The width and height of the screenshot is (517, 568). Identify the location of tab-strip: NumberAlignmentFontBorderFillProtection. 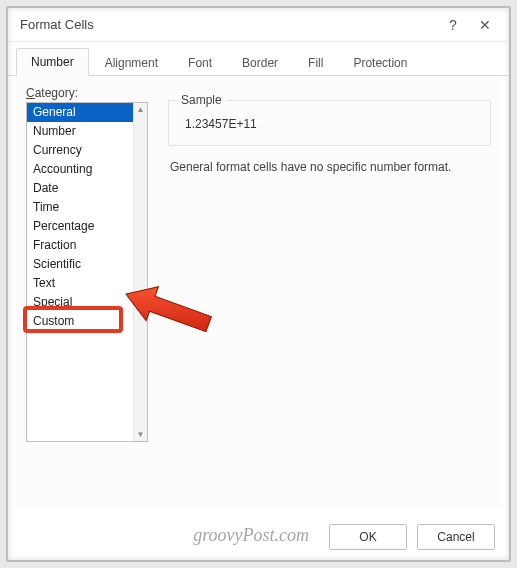
(258, 59).